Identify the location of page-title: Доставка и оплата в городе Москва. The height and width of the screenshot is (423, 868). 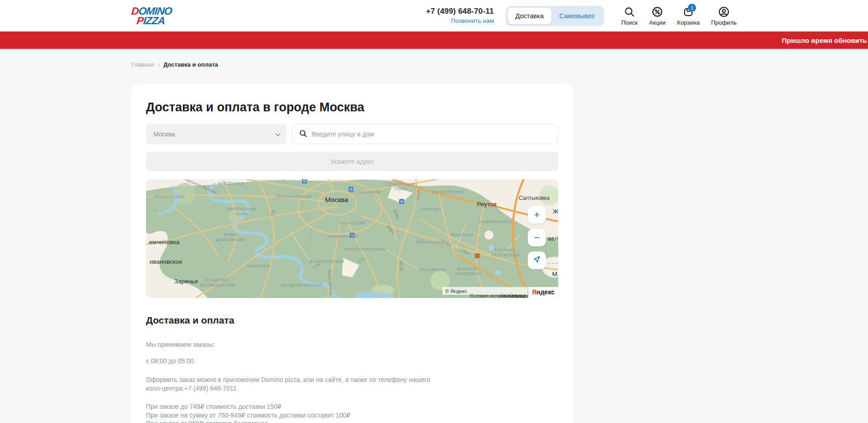
(352, 108).